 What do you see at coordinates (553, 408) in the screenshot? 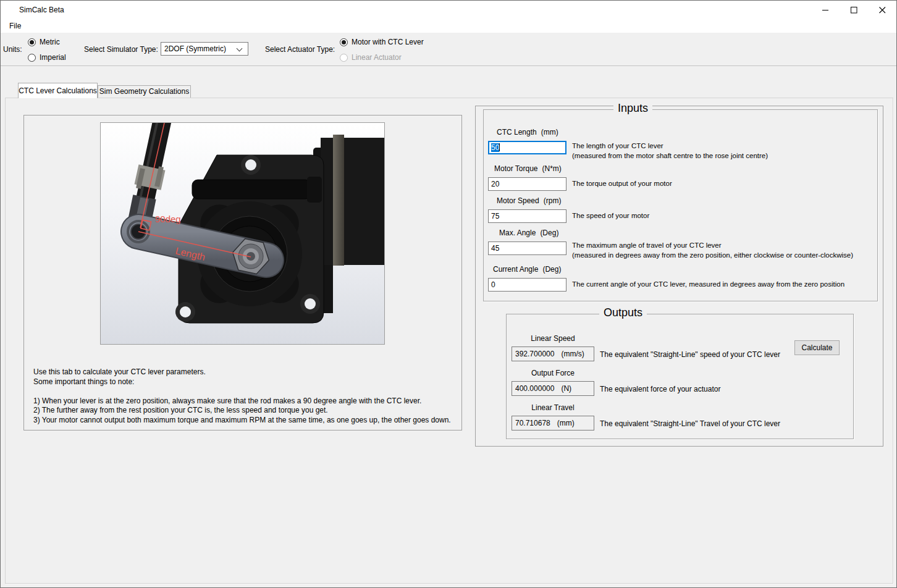
I see `linear-travel-label: Linear Travel` at bounding box center [553, 408].